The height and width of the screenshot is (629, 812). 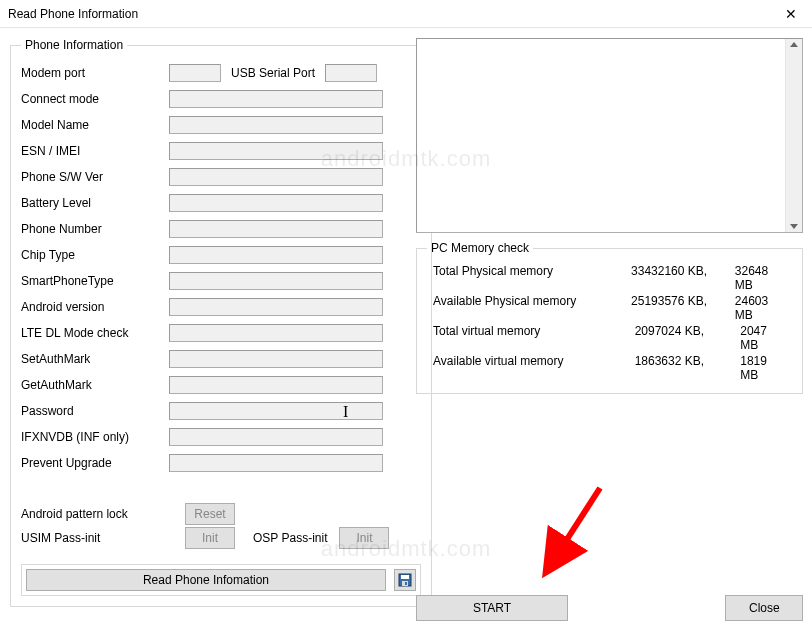 What do you see at coordinates (610, 368) in the screenshot?
I see `mem-row-avail-virtual: Available virtual memory 1863632 KB, 181…` at bounding box center [610, 368].